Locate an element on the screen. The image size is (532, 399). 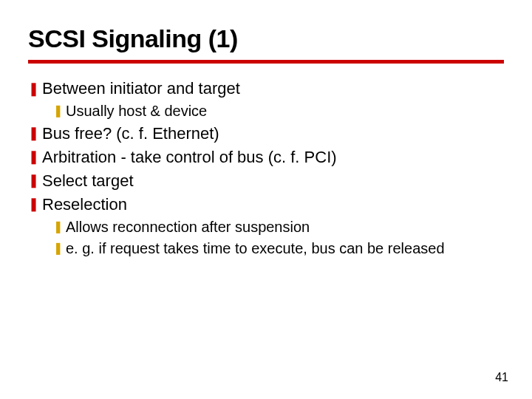
sub-bullet-item: ❚ Allows reconnection after suspension is located at coordinates (279, 228).